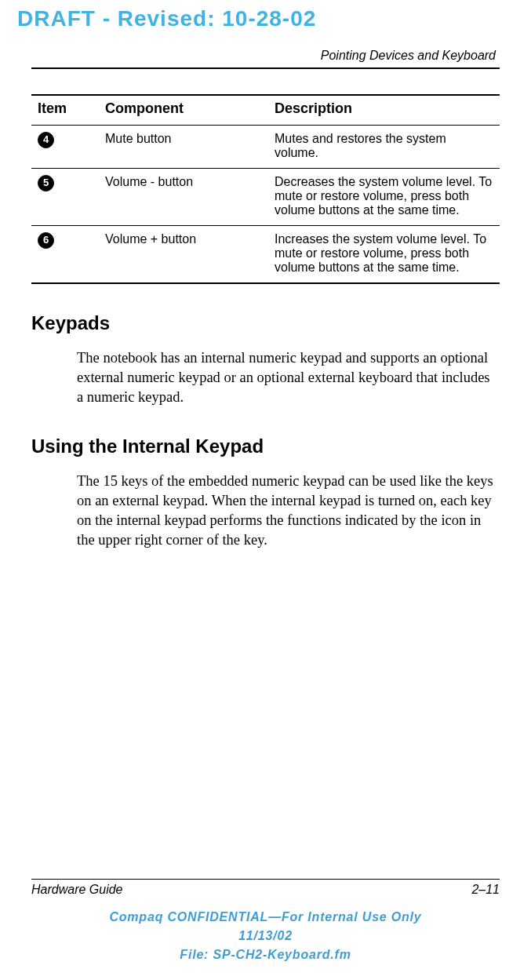 This screenshot has height=980, width=531. What do you see at coordinates (384, 198) in the screenshot?
I see `cell-description: Decreases the system volume level. To mu…` at bounding box center [384, 198].